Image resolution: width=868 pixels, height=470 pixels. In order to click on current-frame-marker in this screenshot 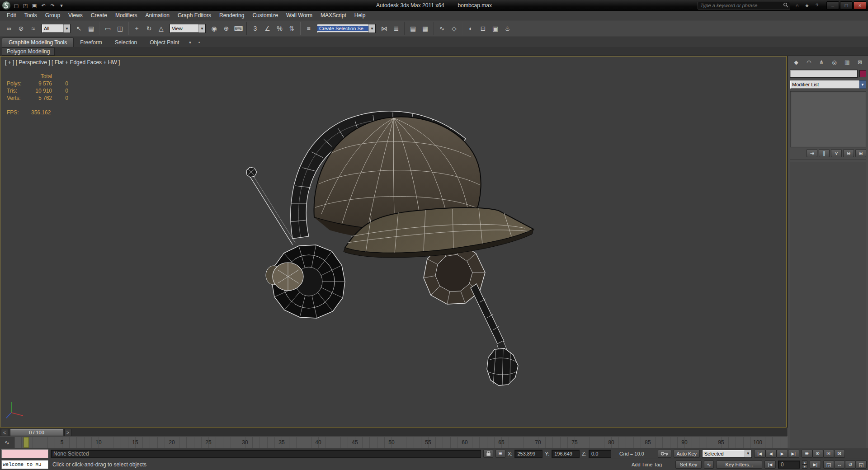, I will do `click(26, 442)`.